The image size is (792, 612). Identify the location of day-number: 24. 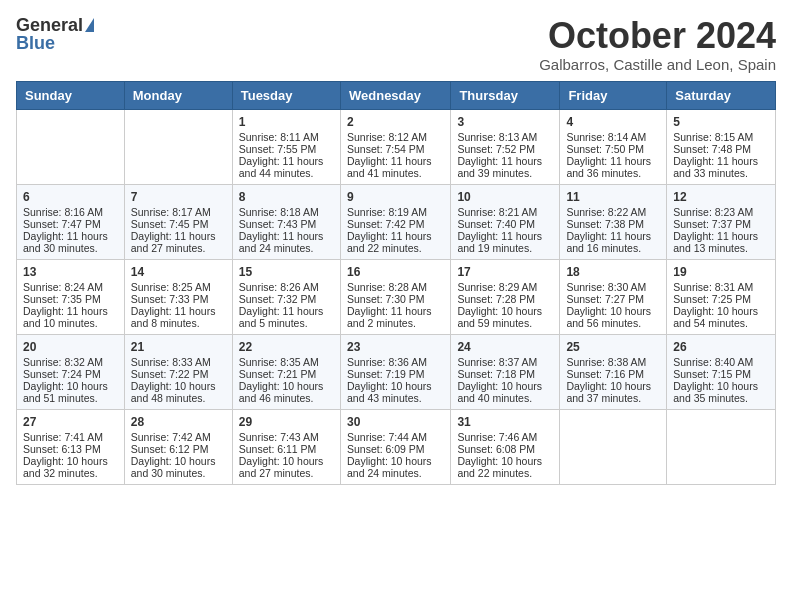
(505, 347).